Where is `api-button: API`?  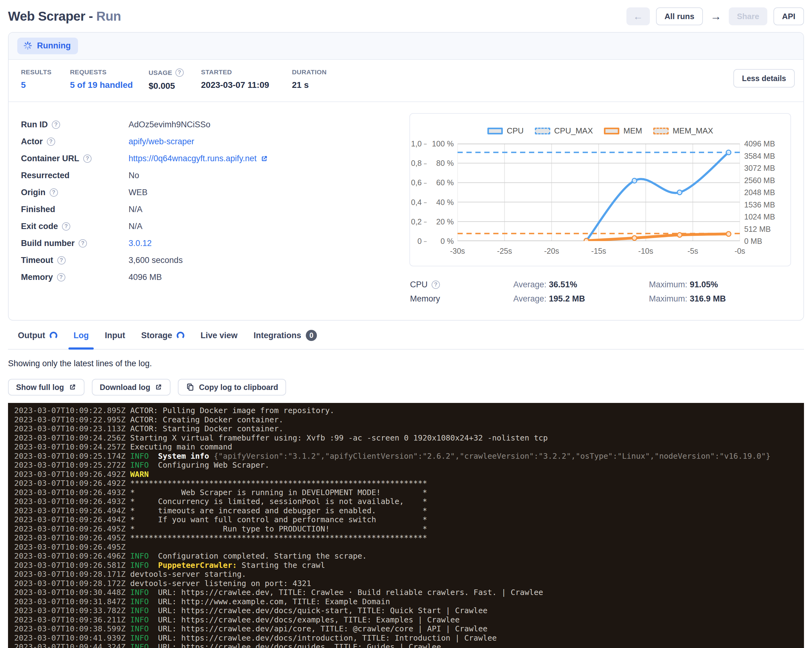 api-button: API is located at coordinates (789, 17).